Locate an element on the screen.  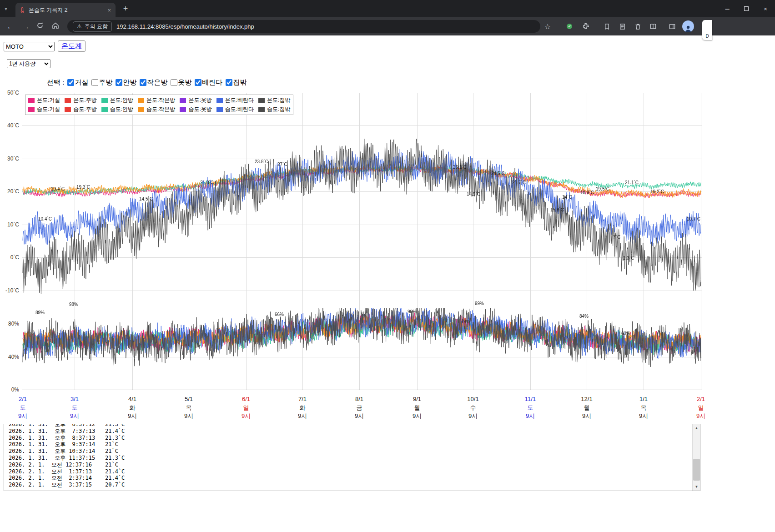
tab-close-icon: × is located at coordinates (109, 10).